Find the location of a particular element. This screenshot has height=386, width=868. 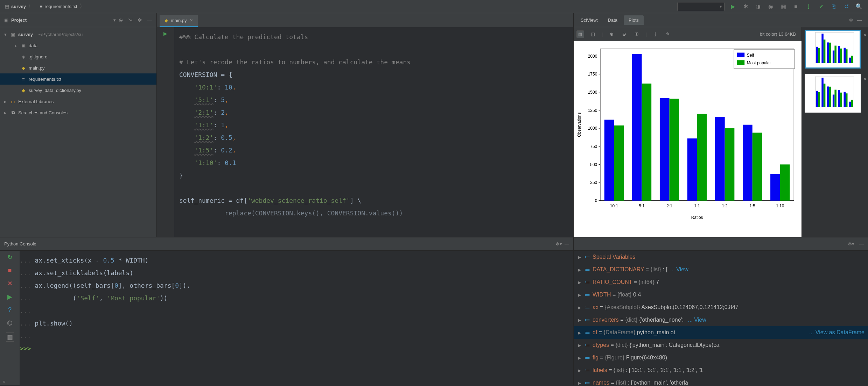

variable-row: ▸ ≔ WIDTH = {float} 0.4 is located at coordinates (721, 295).